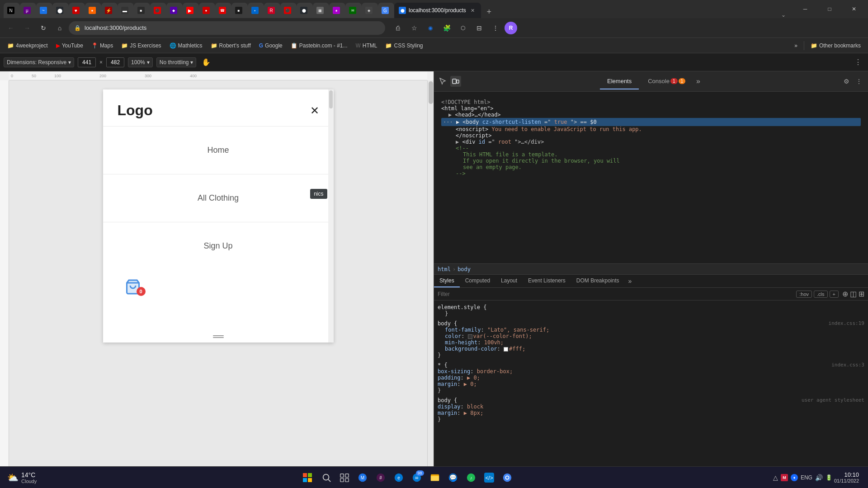 This screenshot has height=488, width=868. What do you see at coordinates (630, 281) in the screenshot?
I see `style-tabs-overflow: »` at bounding box center [630, 281].